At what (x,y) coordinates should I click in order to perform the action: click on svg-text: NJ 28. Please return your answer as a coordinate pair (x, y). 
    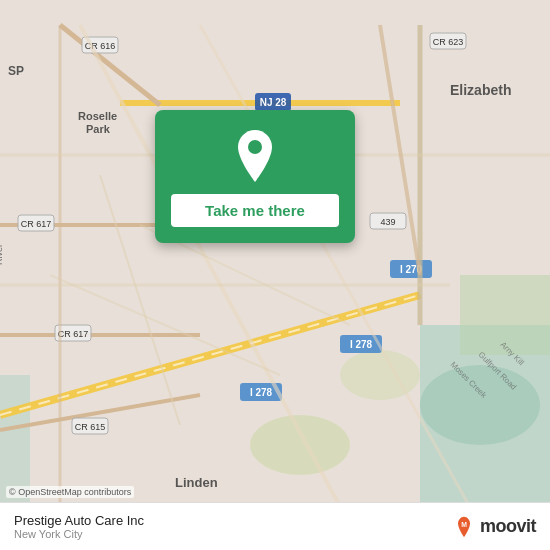
    Looking at the image, I should click on (274, 102).